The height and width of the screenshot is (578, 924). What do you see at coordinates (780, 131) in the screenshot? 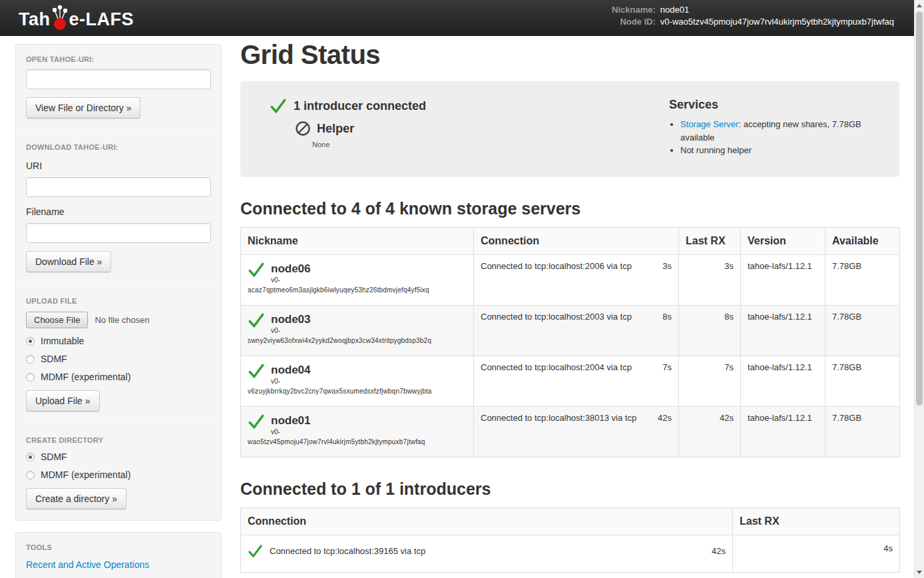
I see `service-storage-item: Storage Server: accepting new shares, 7.…` at bounding box center [780, 131].